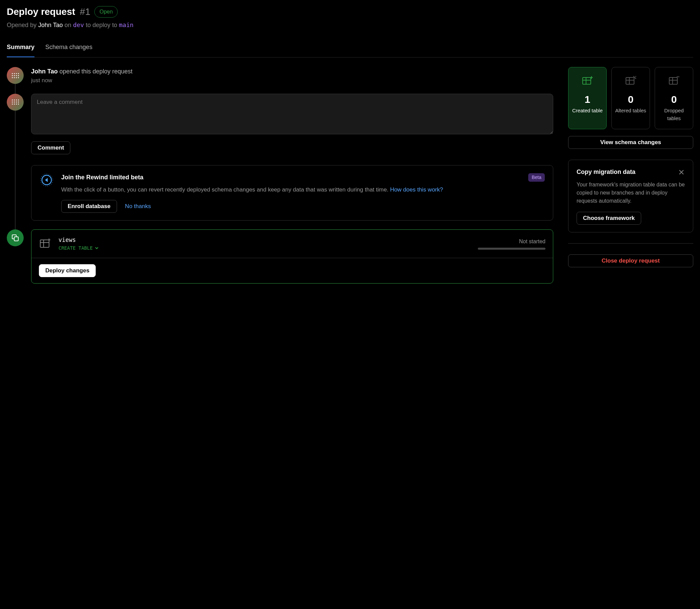 This screenshot has height=609, width=700. Describe the element at coordinates (51, 148) in the screenshot. I see `comment-button: Comment` at that location.